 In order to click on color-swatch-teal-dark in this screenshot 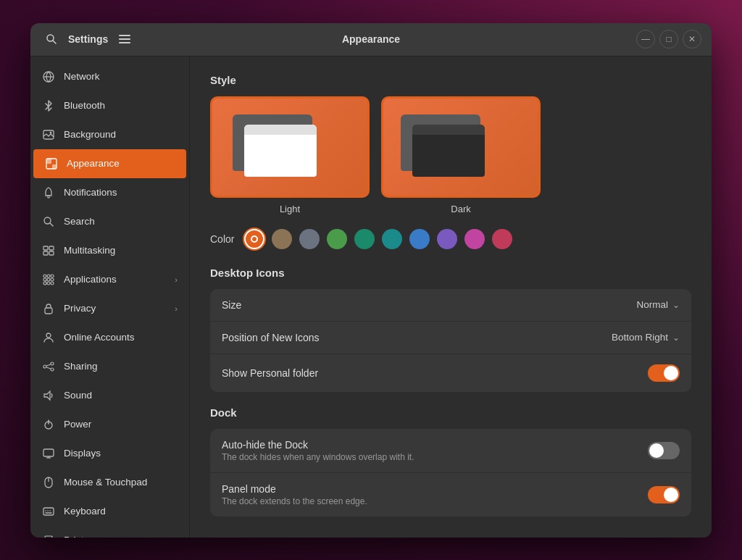, I will do `click(364, 239)`.